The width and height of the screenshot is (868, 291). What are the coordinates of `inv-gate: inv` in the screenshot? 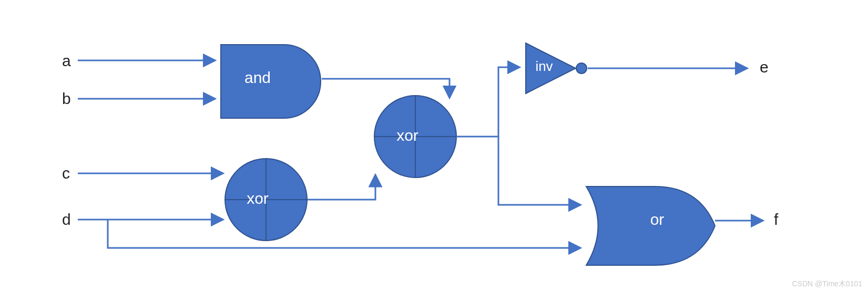 It's located at (556, 68).